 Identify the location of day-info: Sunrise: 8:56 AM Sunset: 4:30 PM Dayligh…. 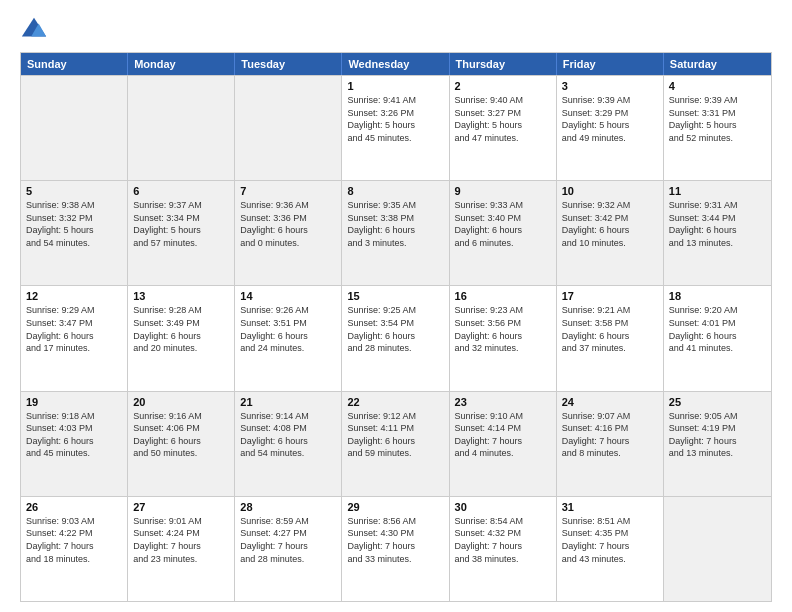
(395, 540).